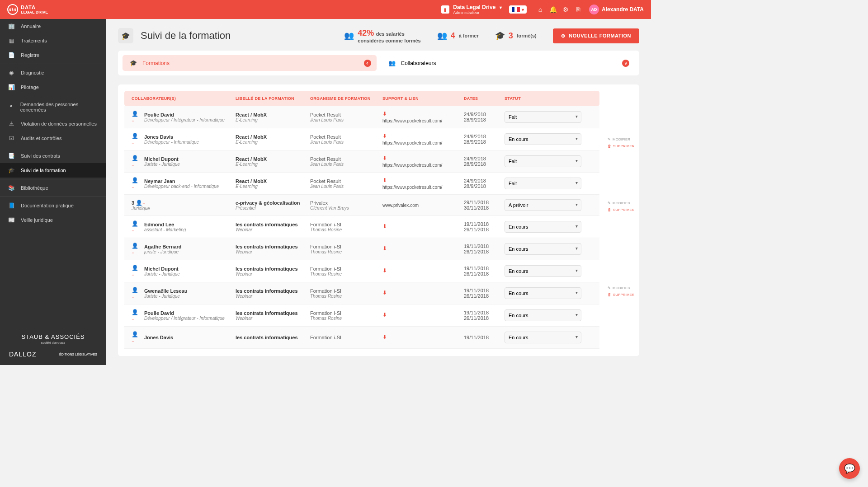 The height and width of the screenshot is (487, 868). I want to click on sidebar-item-6: ⚠Violation de données personnelles, so click(53, 124).